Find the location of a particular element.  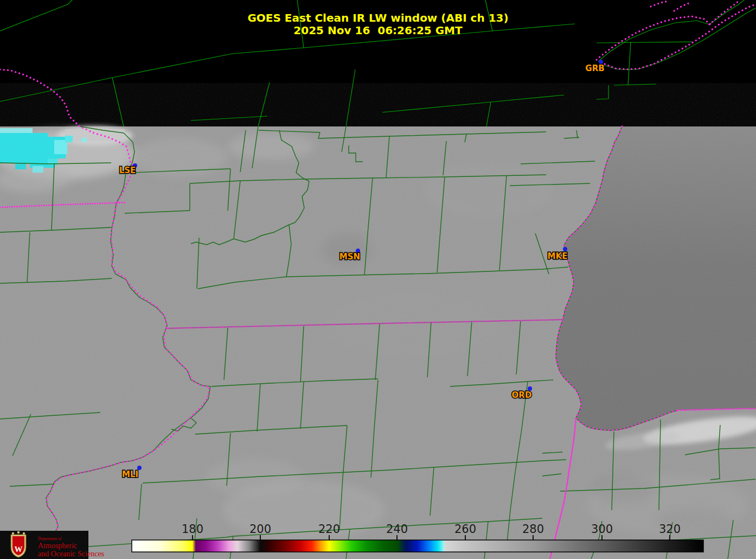

city-label: ORD is located at coordinates (522, 395).